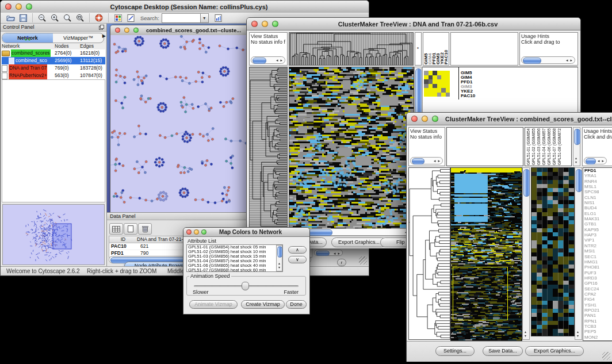 Image resolution: width=612 pixels, height=364 pixels. Describe the element at coordinates (487, 254) in the screenshot. I see `tv2-heatmap` at that location.